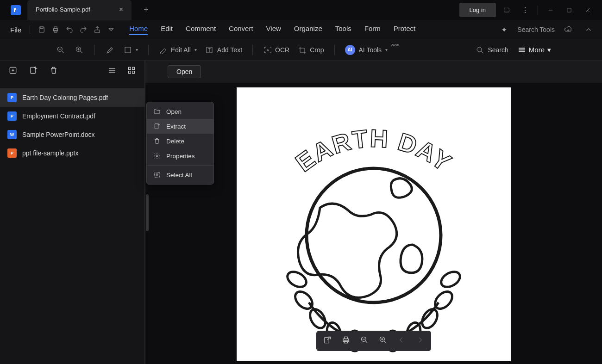 This screenshot has width=602, height=364. Describe the element at coordinates (180, 175) in the screenshot. I see `ctx-select-all: Select All` at that location.